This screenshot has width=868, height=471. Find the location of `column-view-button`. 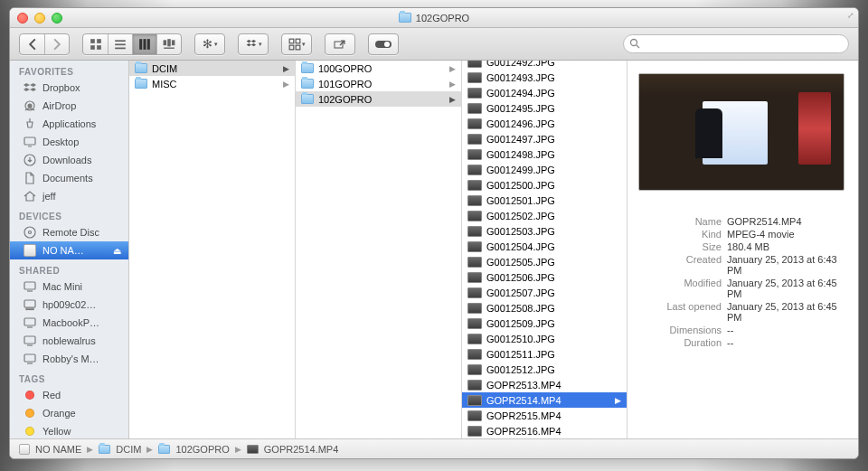

column-view-button is located at coordinates (145, 44).